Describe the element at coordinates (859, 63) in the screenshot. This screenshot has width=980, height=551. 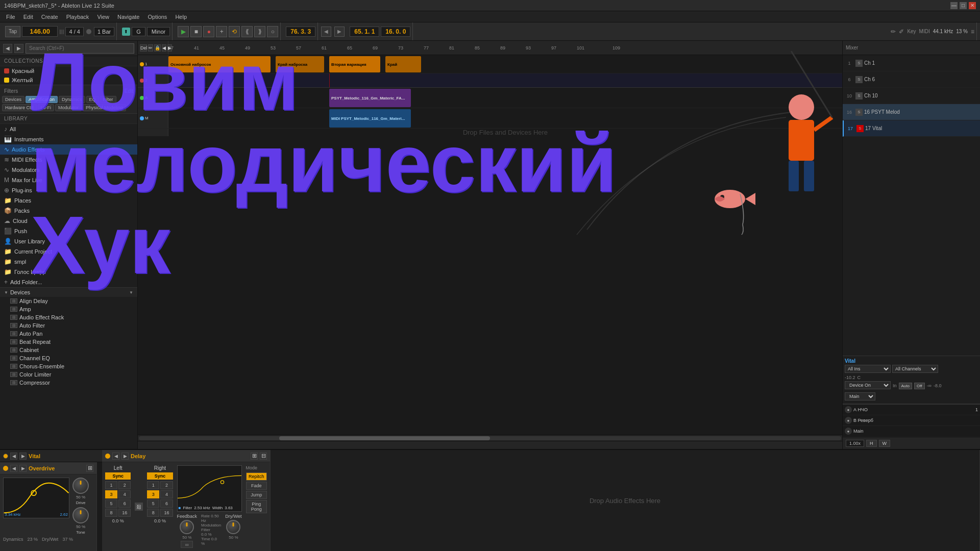
I see `rt-s-1: S` at that location.